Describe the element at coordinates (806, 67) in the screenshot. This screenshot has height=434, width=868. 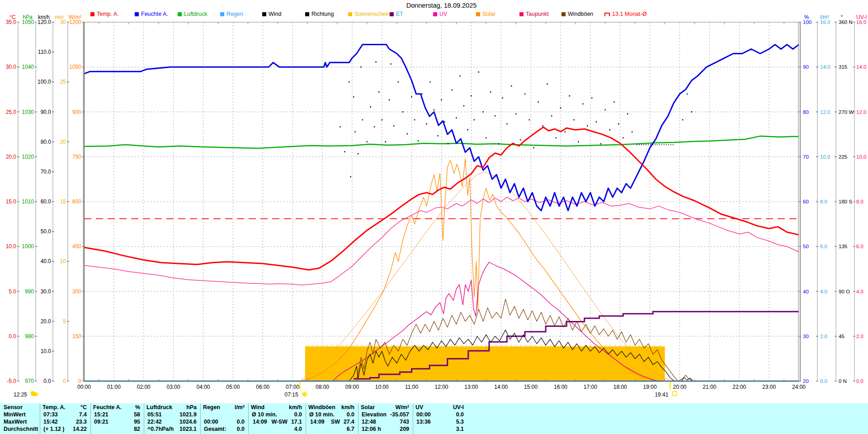
I see `svg-text: 90` at that location.